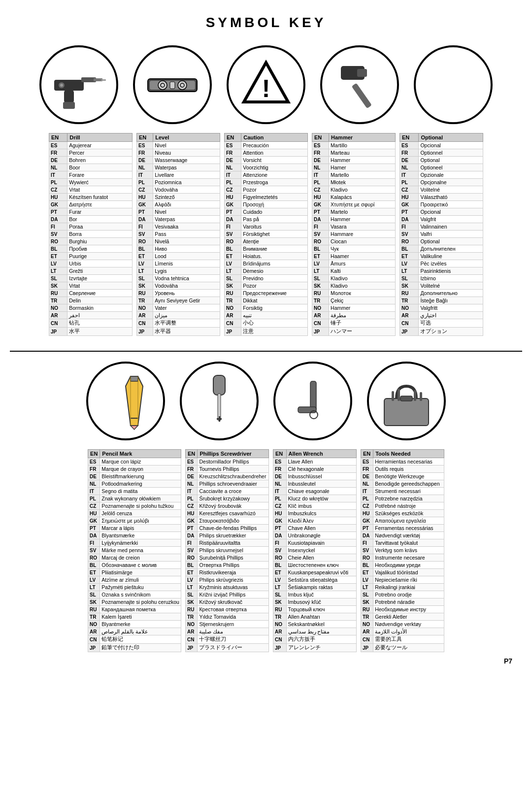 This screenshot has height=797, width=532. What do you see at coordinates (178, 315) in the screenshot?
I see `table-row: ARميزان` at bounding box center [178, 315].